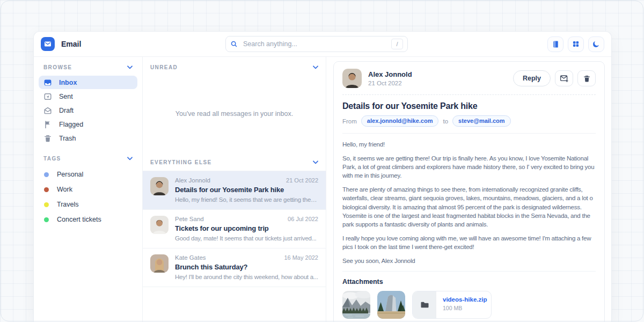 Image resolution: width=644 pixels, height=322 pixels. What do you see at coordinates (234, 162) in the screenshot?
I see `everything-else-section-header: EVERYTHING ELSE` at bounding box center [234, 162].